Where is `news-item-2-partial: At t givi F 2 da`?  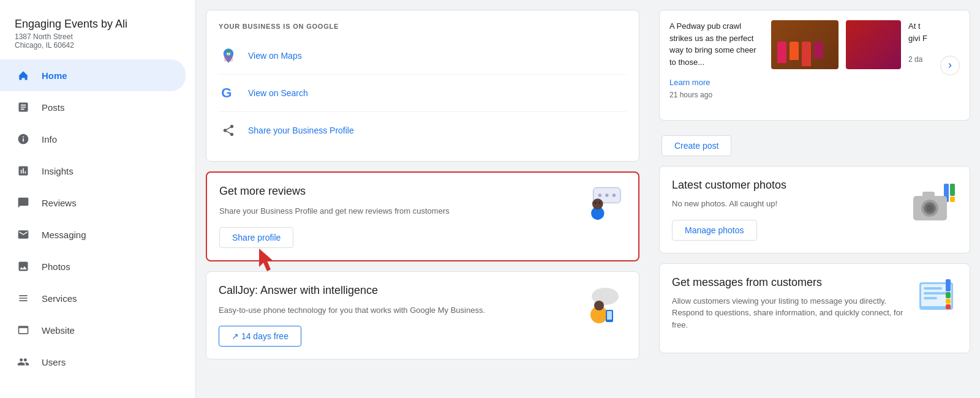 news-item-2-partial: At t givi F 2 da is located at coordinates (921, 48).